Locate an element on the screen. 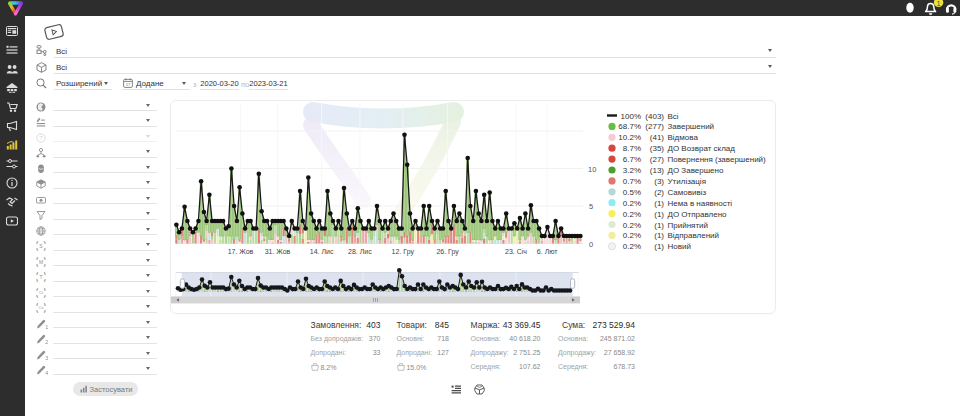 The image size is (960, 416). svg-text: 5 is located at coordinates (591, 206).